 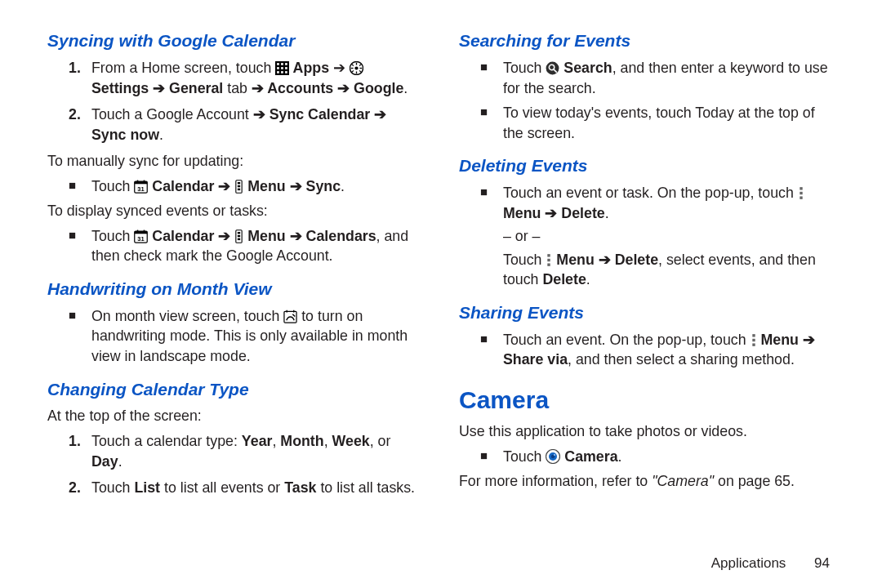 What do you see at coordinates (257, 186) in the screenshot?
I see `bullet-body: Touch Calendar ➔ Menu ➔ Sync.` at bounding box center [257, 186].